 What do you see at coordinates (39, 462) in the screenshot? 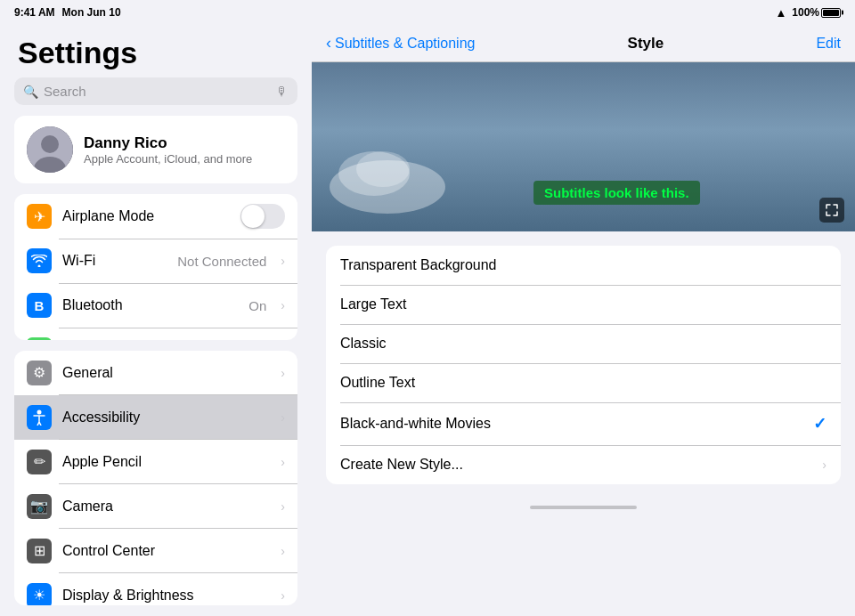
I see `apple-pencil-icon: ✏` at bounding box center [39, 462].